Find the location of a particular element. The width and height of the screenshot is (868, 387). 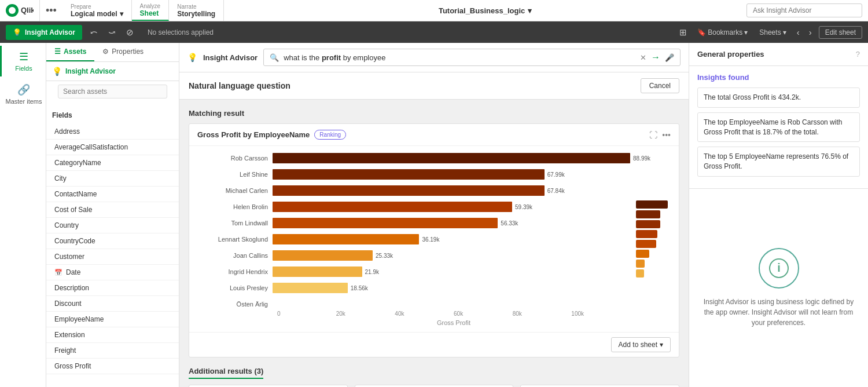

app-title: Tutorial_Business_logic ▾ is located at coordinates (485, 10).